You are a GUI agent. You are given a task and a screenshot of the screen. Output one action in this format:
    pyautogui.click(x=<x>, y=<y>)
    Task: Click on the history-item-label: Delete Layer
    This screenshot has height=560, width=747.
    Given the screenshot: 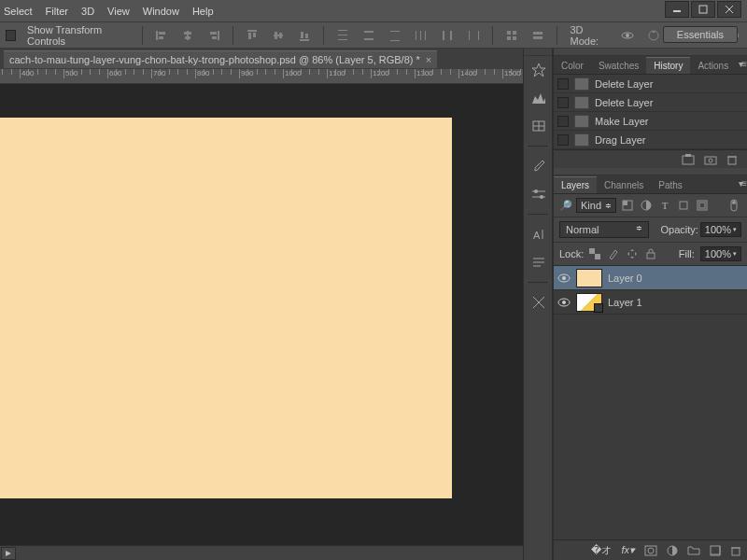 What is the action you would take?
    pyautogui.click(x=624, y=103)
    